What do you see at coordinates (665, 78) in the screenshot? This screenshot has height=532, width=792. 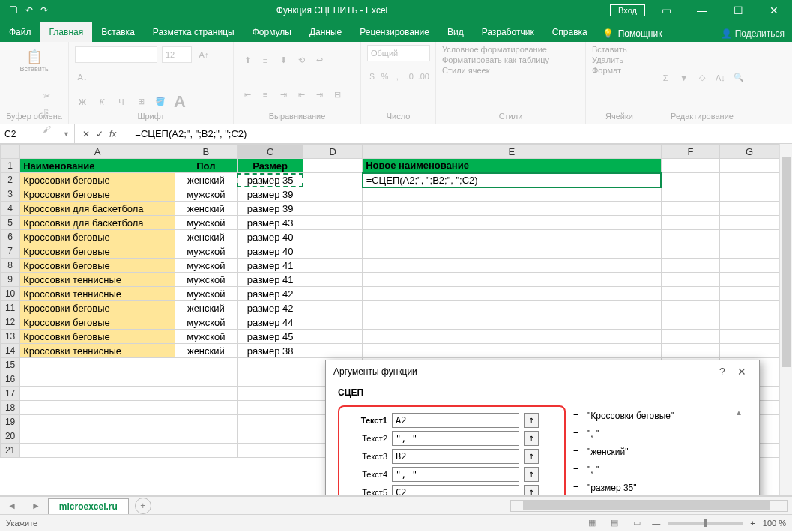 I see `autosum-icon: Σ` at bounding box center [665, 78].